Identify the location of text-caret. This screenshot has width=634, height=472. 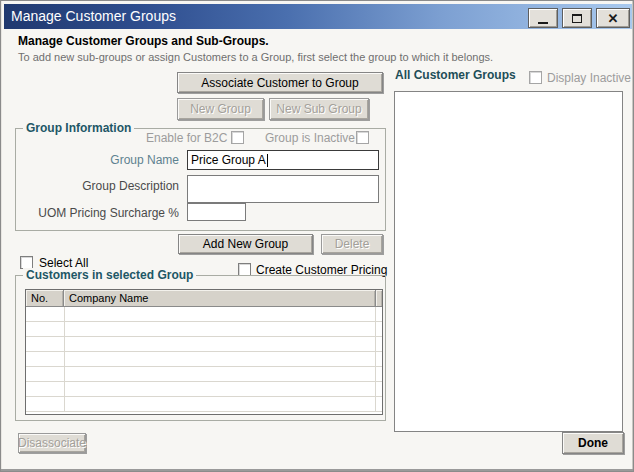
(268, 160).